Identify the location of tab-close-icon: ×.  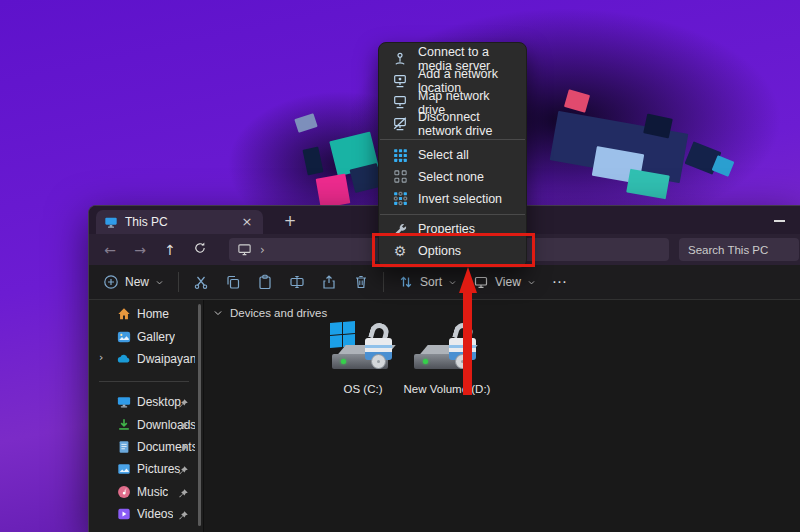
(247, 222).